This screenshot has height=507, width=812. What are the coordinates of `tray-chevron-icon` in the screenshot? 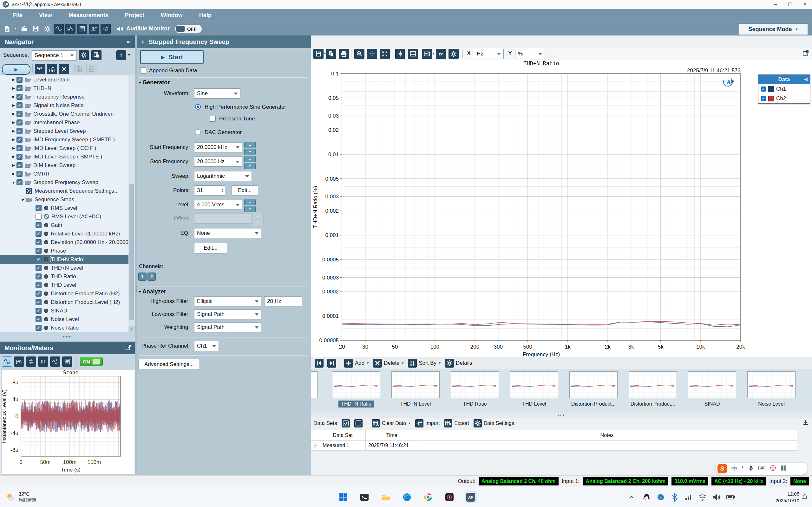 It's located at (631, 497).